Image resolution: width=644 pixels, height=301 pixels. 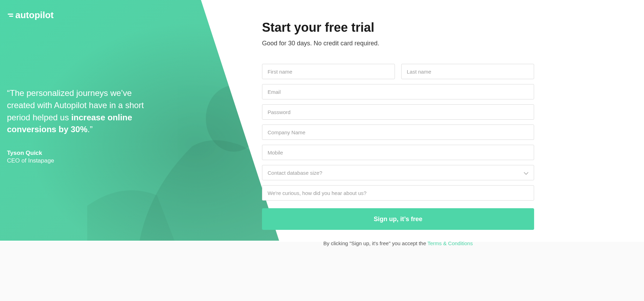 What do you see at coordinates (35, 15) in the screenshot?
I see `brand-name: autopilot` at bounding box center [35, 15].